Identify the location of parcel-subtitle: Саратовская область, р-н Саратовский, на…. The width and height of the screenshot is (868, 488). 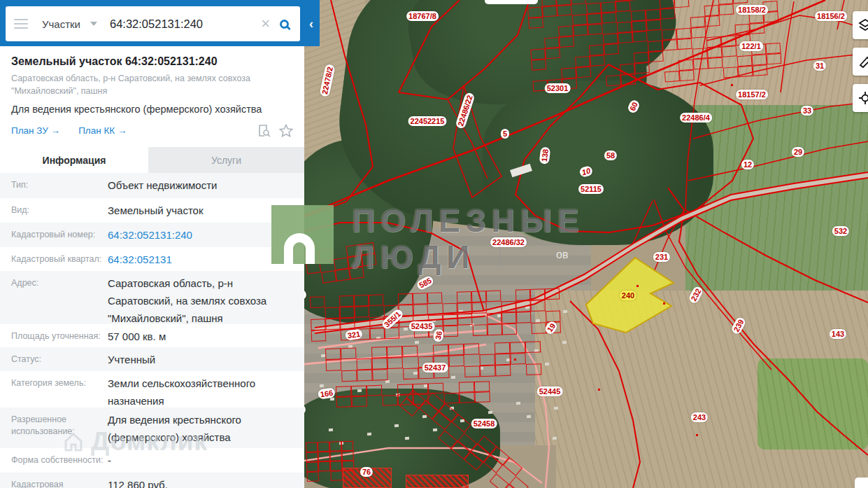
(144, 85).